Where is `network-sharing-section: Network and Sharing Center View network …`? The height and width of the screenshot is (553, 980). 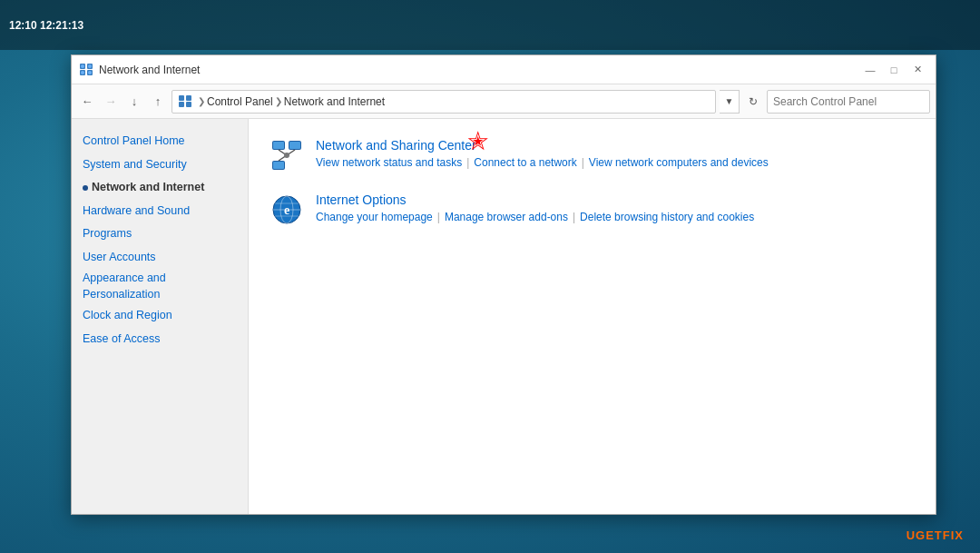
network-sharing-section: Network and Sharing Center View network … is located at coordinates (592, 154).